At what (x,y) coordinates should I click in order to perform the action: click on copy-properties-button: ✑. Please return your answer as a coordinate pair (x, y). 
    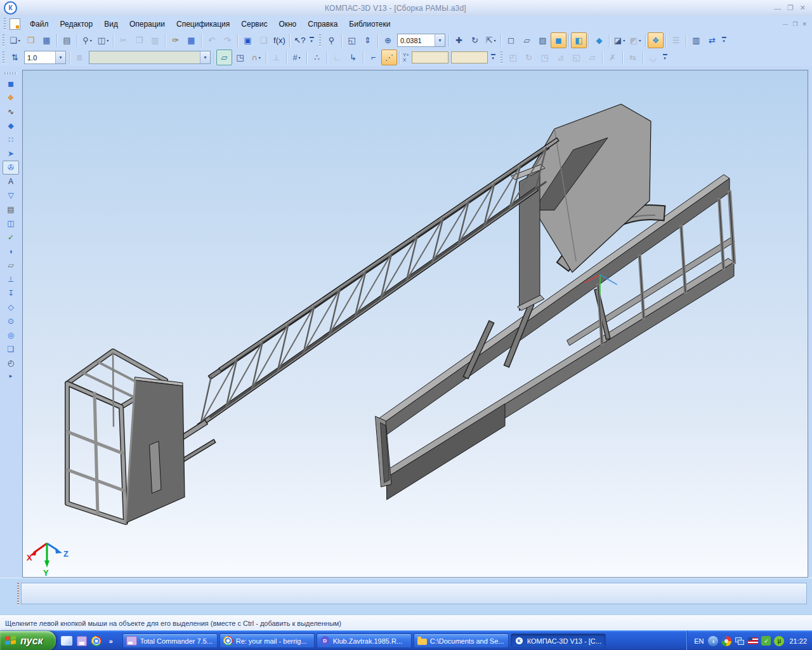
    Looking at the image, I should click on (175, 41).